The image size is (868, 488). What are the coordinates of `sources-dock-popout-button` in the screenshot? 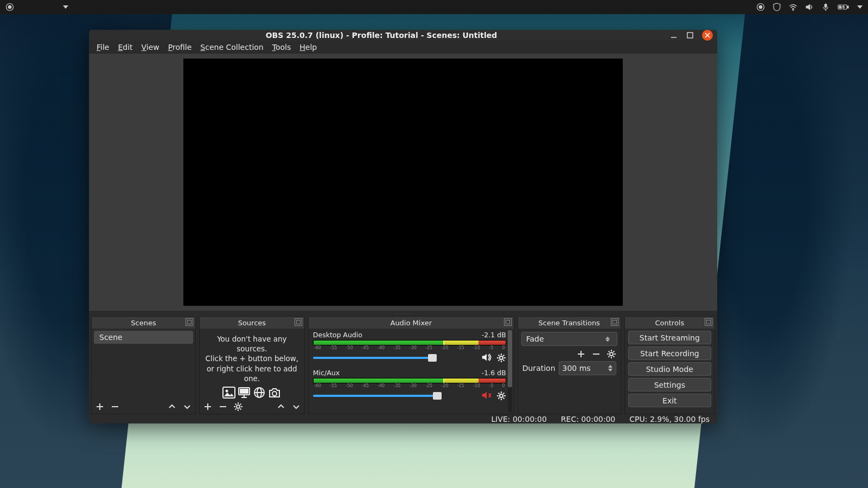 It's located at (298, 322).